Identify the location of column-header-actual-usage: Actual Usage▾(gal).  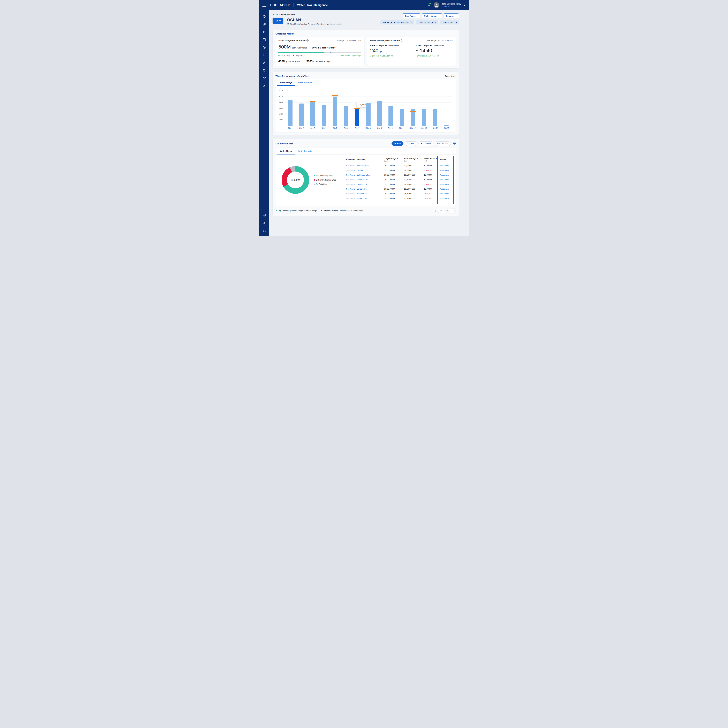
(413, 160).